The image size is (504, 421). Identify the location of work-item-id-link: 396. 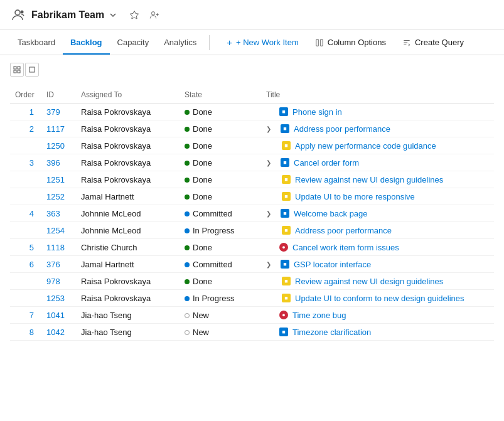
(53, 163).